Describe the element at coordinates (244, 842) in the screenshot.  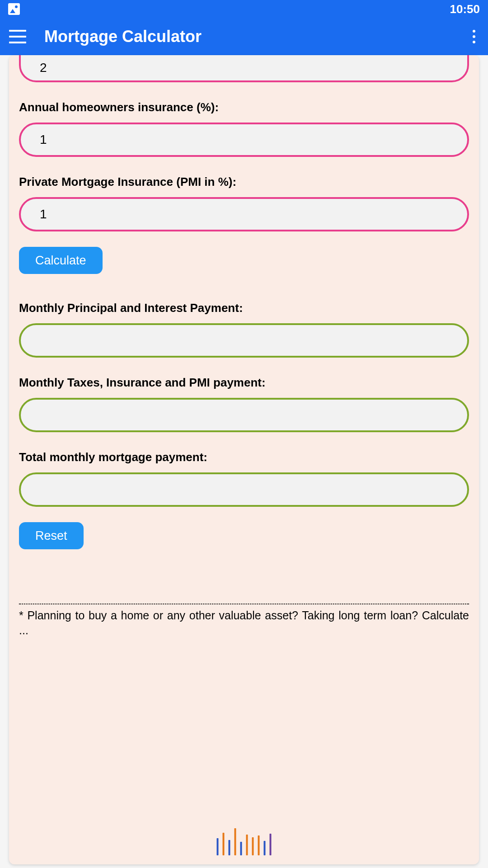
I see `decorative-bars` at that location.